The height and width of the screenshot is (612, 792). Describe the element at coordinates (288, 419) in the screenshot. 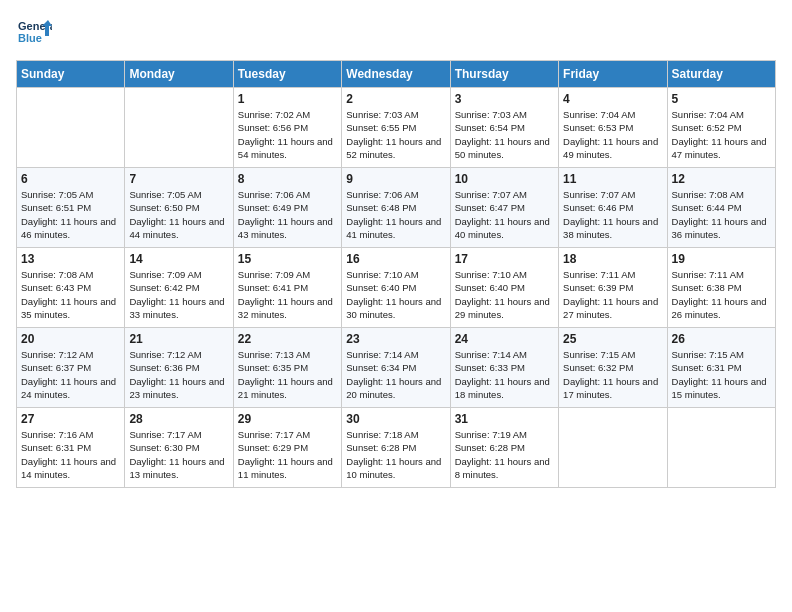

I see `day-number: 29` at that location.